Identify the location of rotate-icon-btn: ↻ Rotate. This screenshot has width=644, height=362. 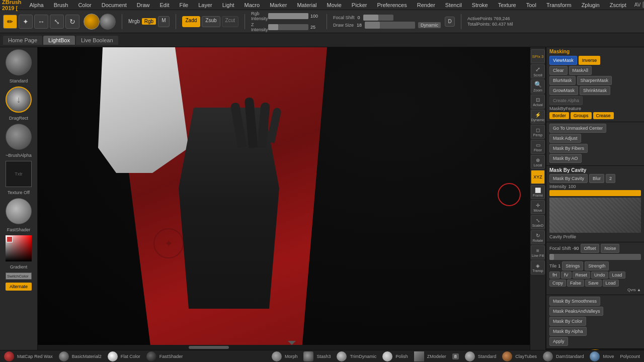
(538, 237).